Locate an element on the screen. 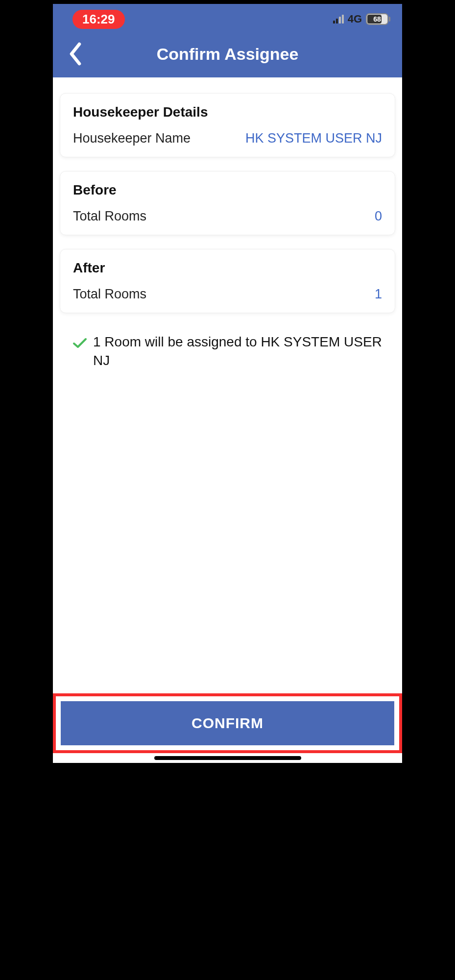 This screenshot has height=980, width=455. after-rooms-row: Total Rooms 1 is located at coordinates (227, 294).